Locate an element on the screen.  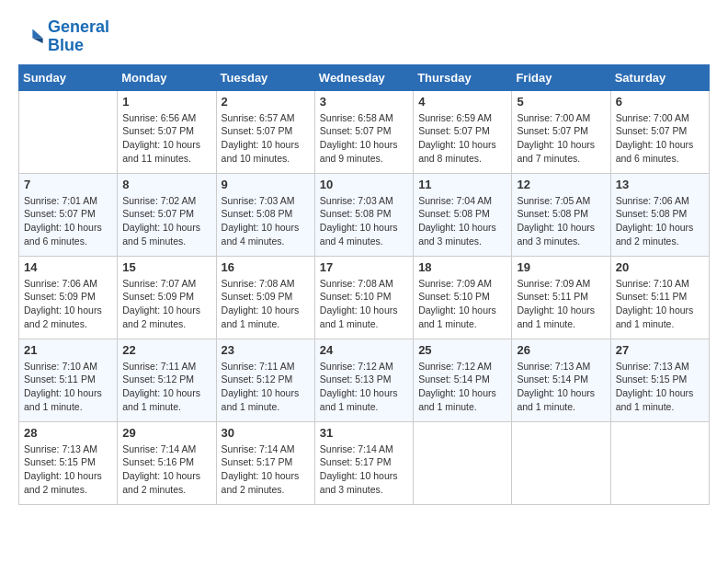
calendar-week-row: 21Sunrise: 7:10 AM Sunset: 5:11 PM Dayli… is located at coordinates (364, 380).